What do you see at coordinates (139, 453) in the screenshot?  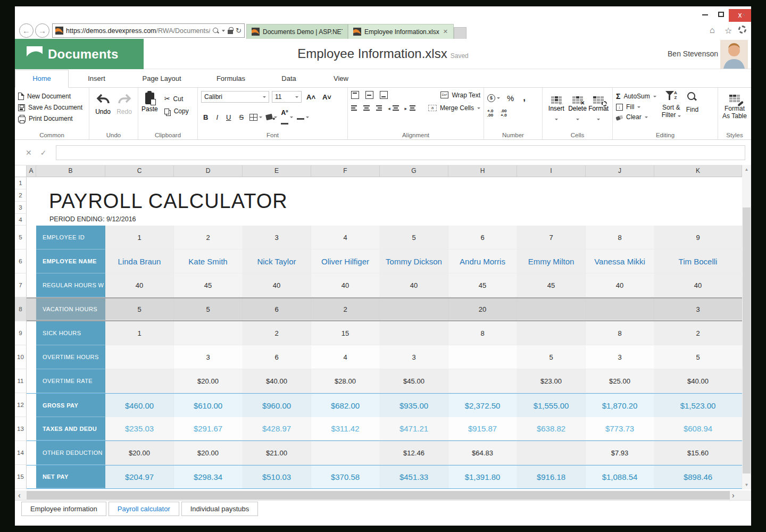 I see `cell-C14: $20.00` at bounding box center [139, 453].